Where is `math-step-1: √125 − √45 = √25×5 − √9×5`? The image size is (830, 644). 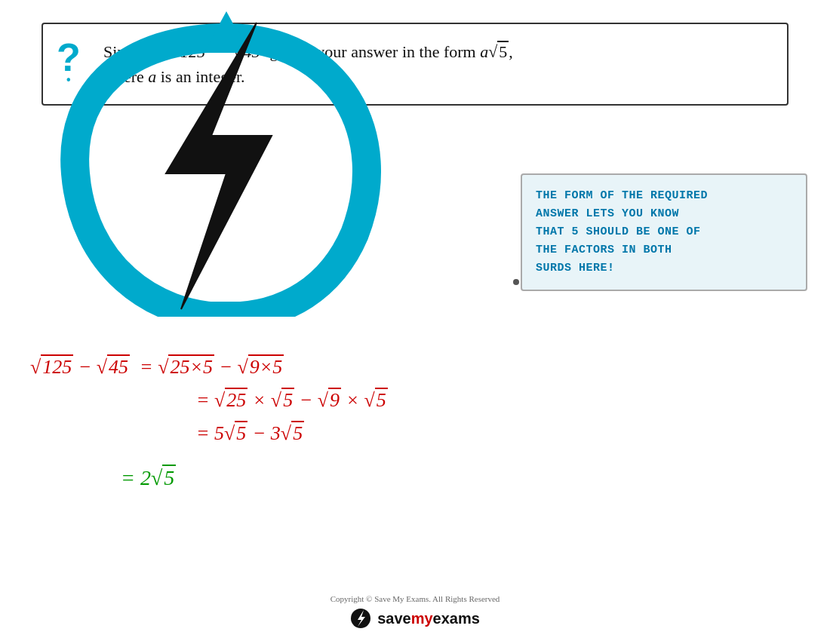
math-step-1: √125 − √45 = √25×5 − √9×5 is located at coordinates (287, 366).